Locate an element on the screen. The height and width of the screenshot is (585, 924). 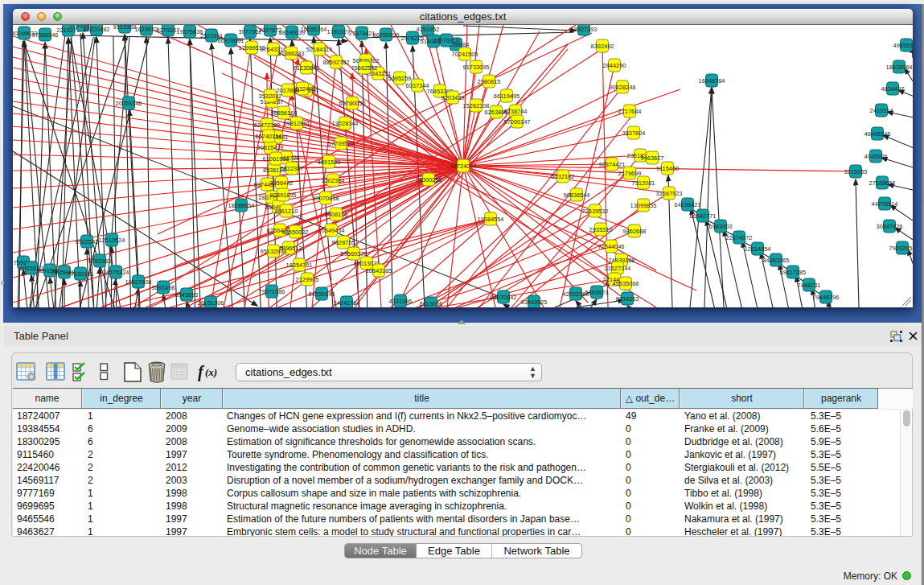
svg-text: 93443625 is located at coordinates (534, 303).